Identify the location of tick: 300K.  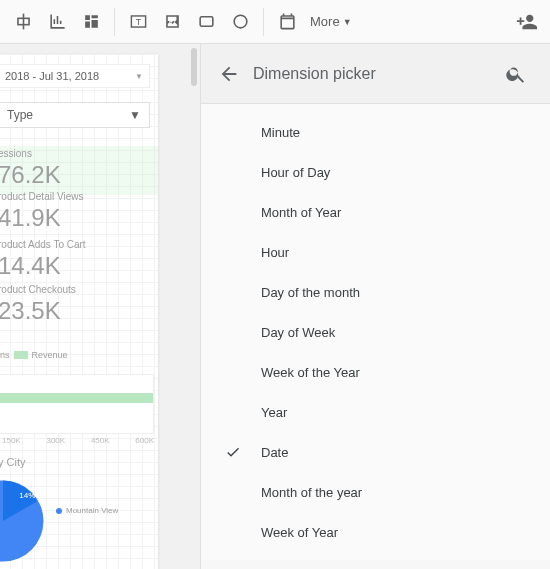
(56, 440).